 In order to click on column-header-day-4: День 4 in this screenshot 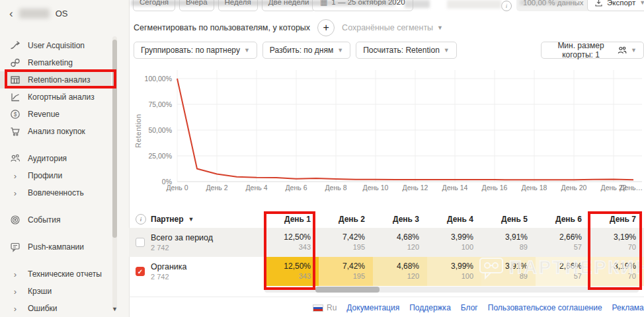, I will do `click(454, 219)`.